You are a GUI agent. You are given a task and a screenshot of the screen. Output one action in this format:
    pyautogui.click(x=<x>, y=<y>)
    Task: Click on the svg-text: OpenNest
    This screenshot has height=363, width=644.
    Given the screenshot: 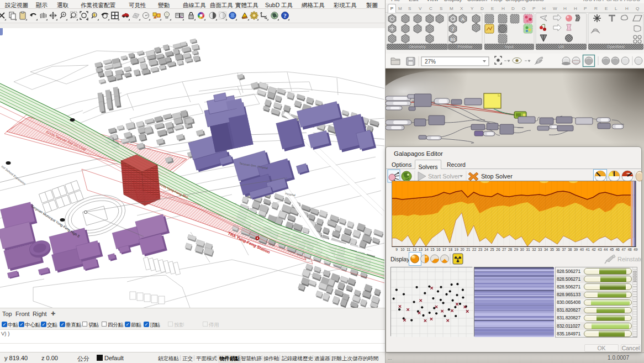 What is the action you would take?
    pyautogui.click(x=616, y=47)
    